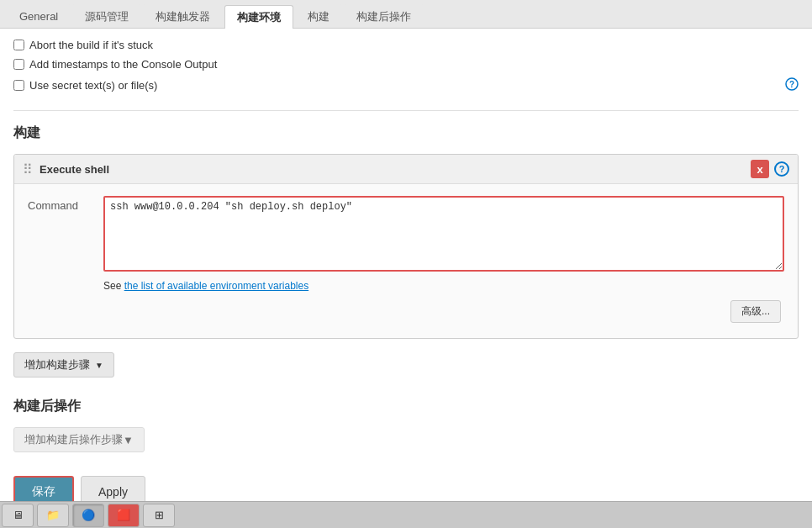 This screenshot has width=812, height=528. Describe the element at coordinates (28, 170) in the screenshot. I see `drag-handle-icon: ⠿` at that location.